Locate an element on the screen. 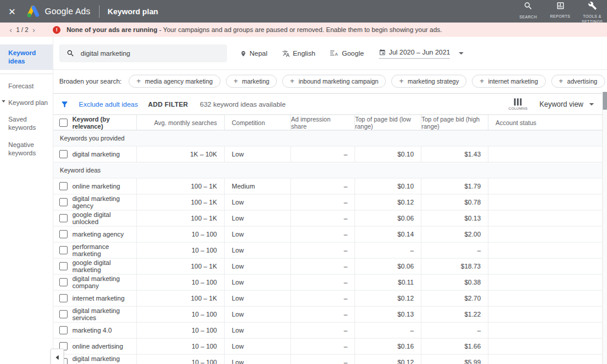 The image size is (607, 364). date-range-value: Jul 2020 – Jun 2021 is located at coordinates (420, 52).